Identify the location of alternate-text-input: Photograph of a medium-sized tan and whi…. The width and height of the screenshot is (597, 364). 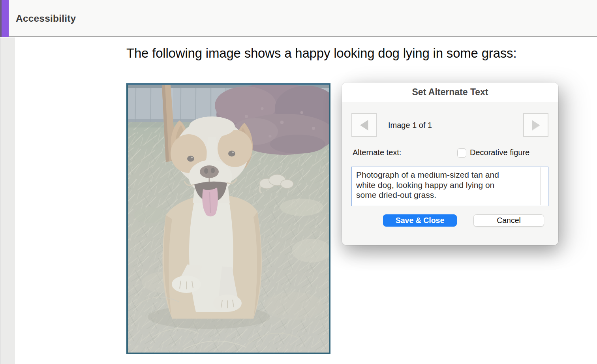
(450, 186).